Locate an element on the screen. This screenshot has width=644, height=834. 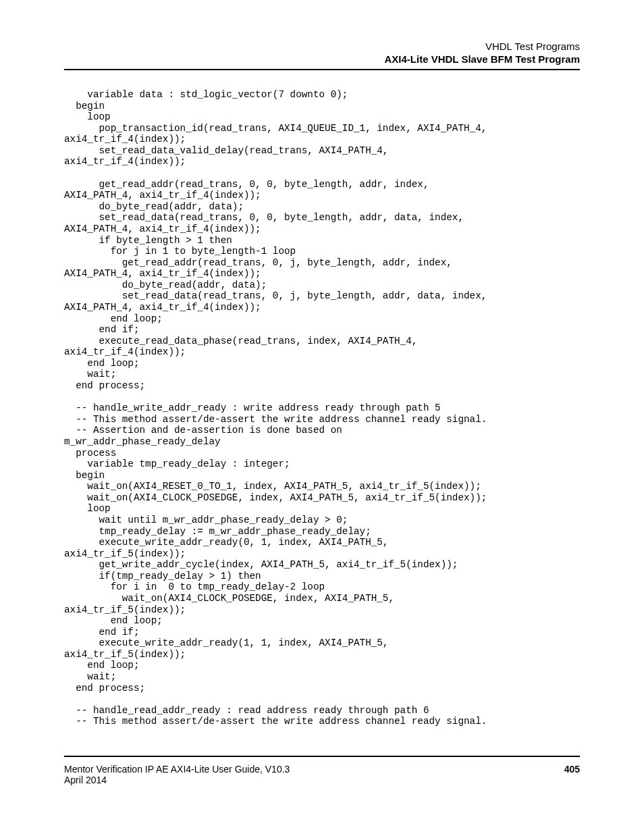
page-footer: Mentor Verification IP AE AXI4-Lite User… is located at coordinates (322, 771).